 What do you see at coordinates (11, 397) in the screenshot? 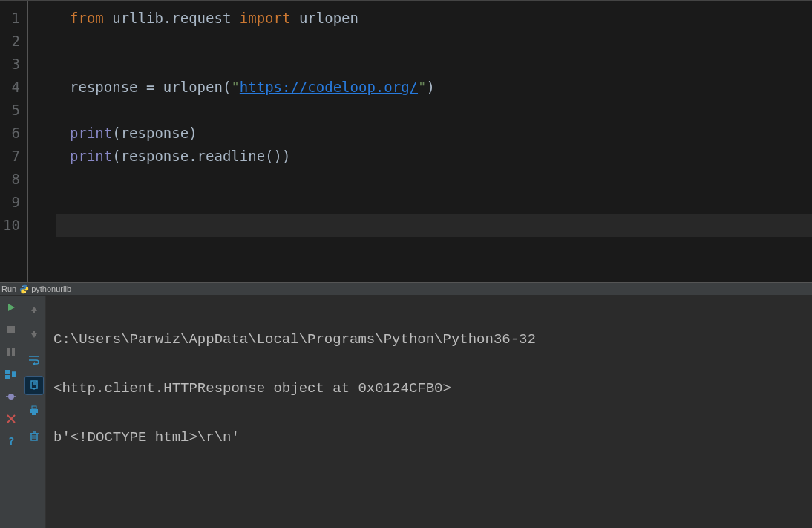
I see `attach-button` at bounding box center [11, 397].